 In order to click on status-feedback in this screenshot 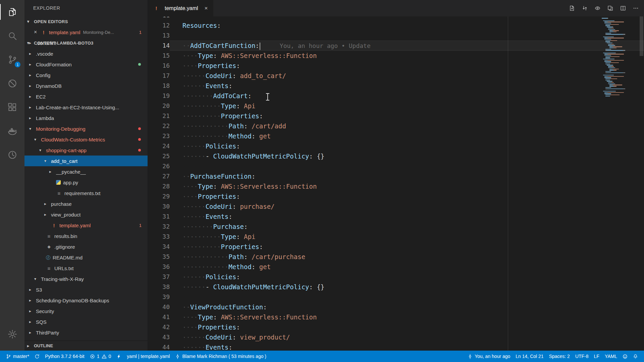, I will do `click(625, 356)`.